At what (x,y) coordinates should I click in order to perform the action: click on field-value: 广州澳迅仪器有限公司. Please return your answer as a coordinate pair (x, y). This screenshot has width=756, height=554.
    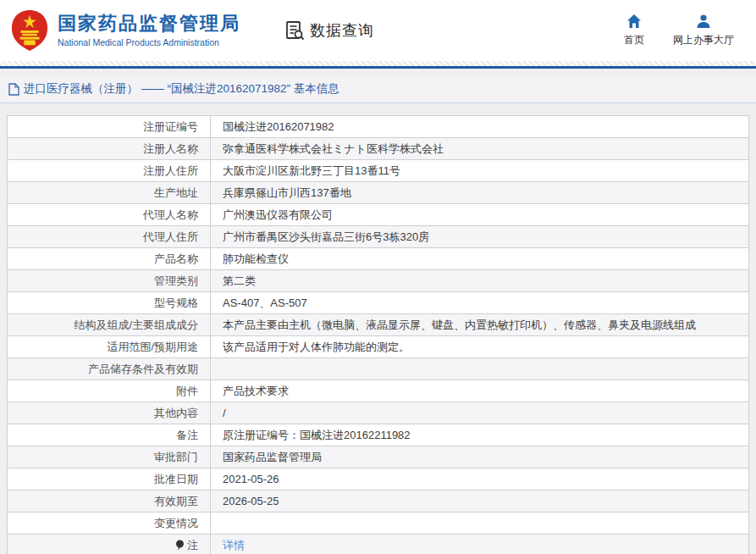
    Looking at the image, I should click on (480, 215).